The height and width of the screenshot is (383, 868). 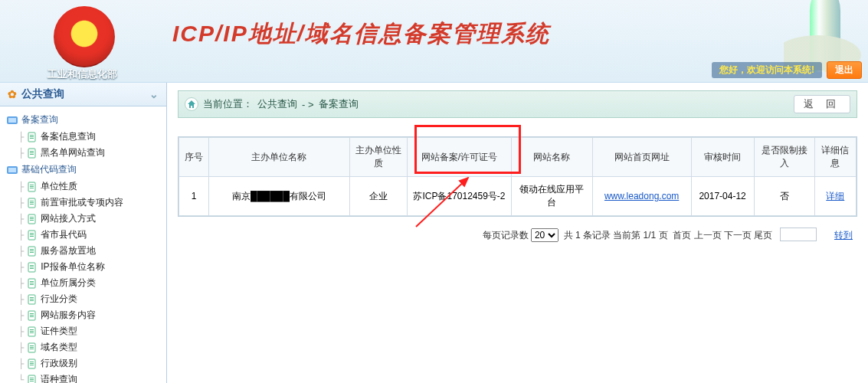 I want to click on table-cell: 南京██████有限公司, so click(x=279, y=196).